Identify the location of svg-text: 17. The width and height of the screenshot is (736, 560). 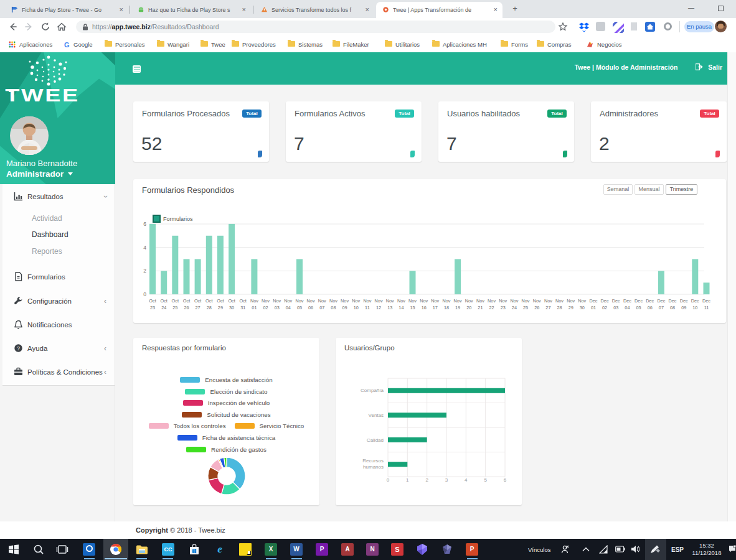
(435, 307).